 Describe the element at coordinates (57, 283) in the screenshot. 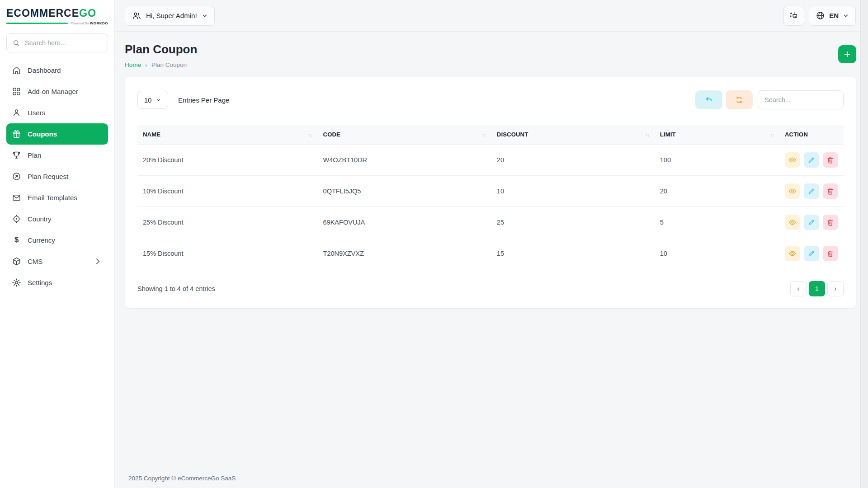

I see `sidebar-item-settings: Settings` at that location.